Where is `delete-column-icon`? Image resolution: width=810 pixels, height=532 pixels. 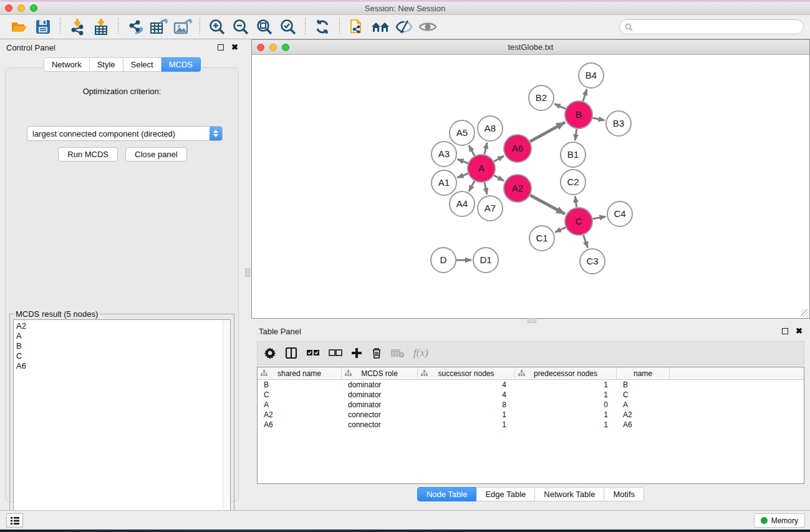
delete-column-icon is located at coordinates (377, 353).